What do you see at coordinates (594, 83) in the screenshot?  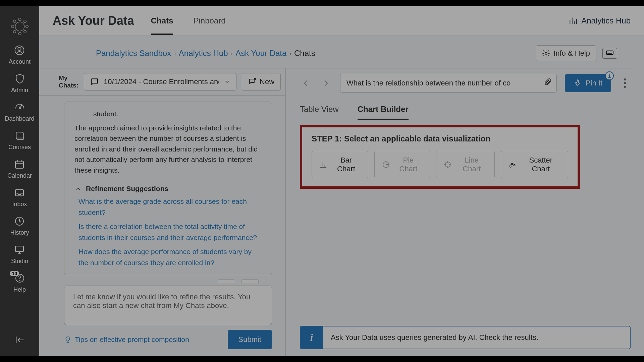 I see `pin-label: Pin It` at bounding box center [594, 83].